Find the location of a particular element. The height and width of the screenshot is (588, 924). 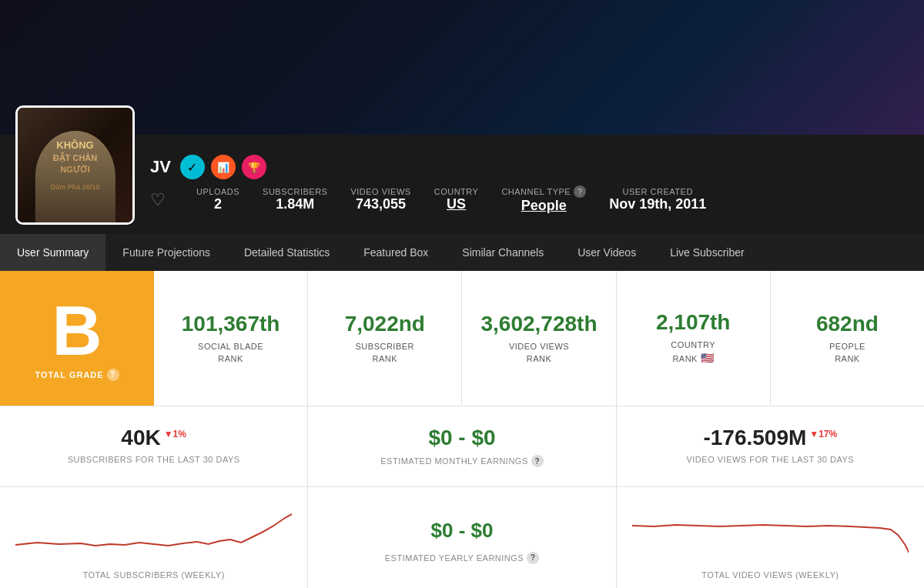

video-views-30-days-label: VIDEO VIEWS FOR THE LAST 30 DAYS is located at coordinates (770, 459).